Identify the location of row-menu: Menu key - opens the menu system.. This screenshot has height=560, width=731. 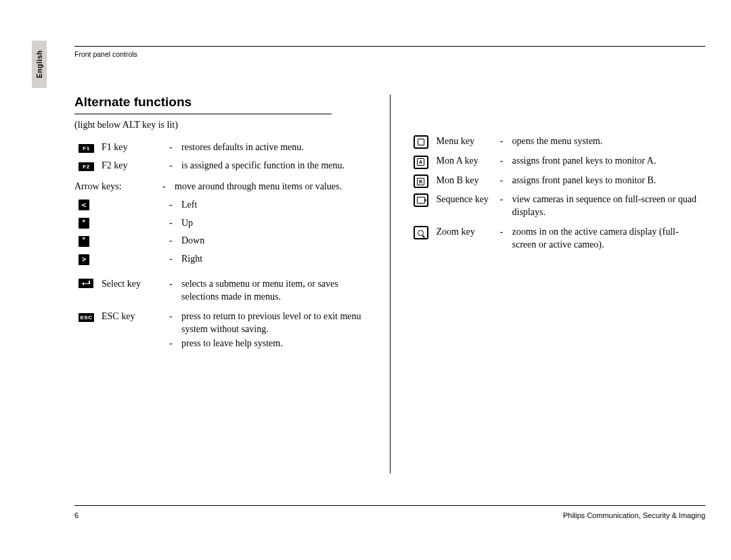
(558, 142).